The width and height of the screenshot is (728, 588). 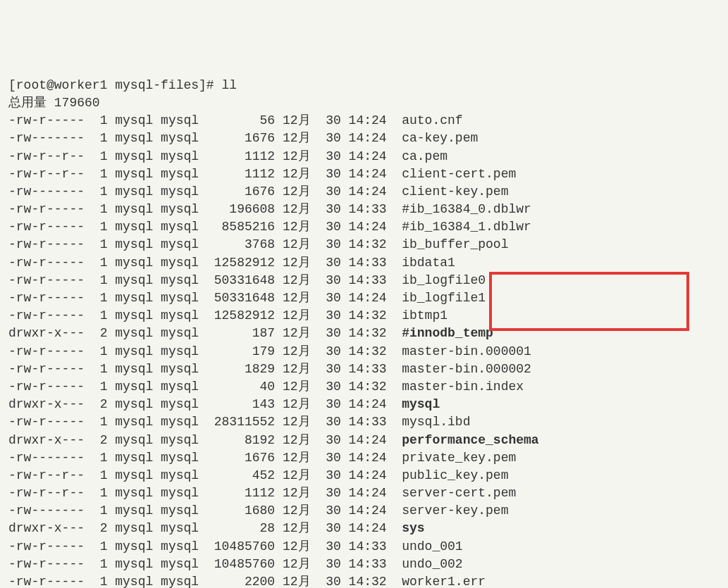 I want to click on file-name: undo_001, so click(x=432, y=546).